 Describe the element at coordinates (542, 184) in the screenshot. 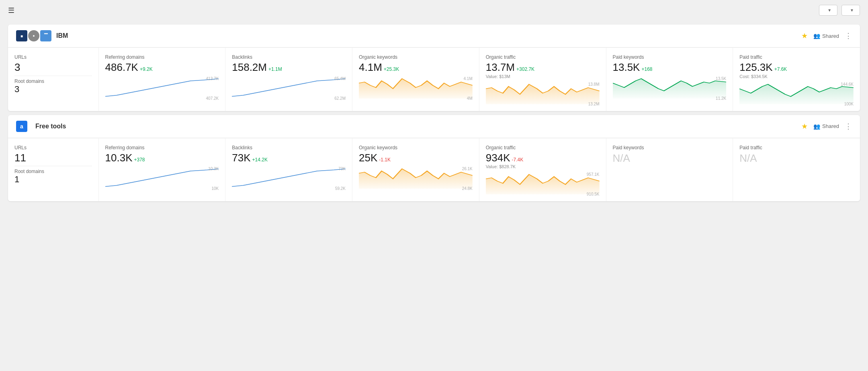

I see `chart-container: 957.1K 910.5K` at that location.